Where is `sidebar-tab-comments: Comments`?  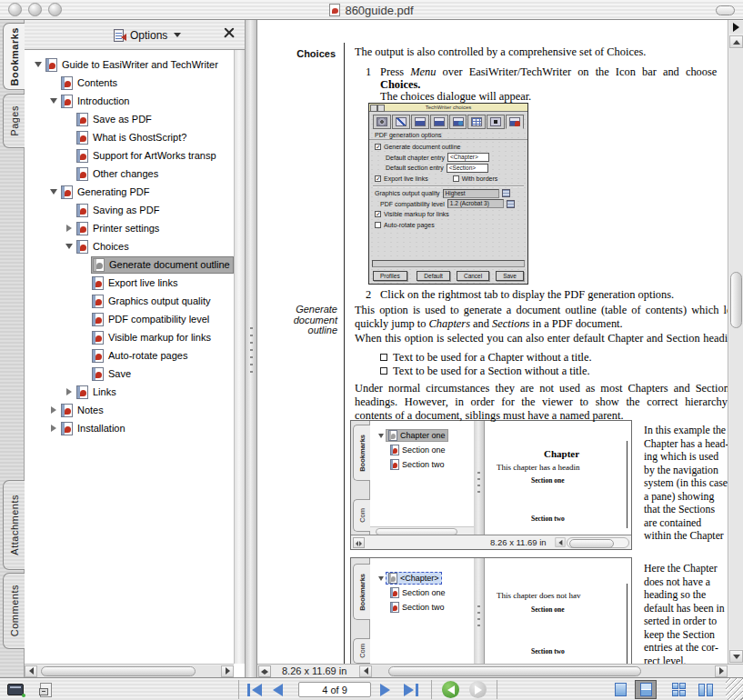 sidebar-tab-comments: Comments is located at coordinates (14, 611).